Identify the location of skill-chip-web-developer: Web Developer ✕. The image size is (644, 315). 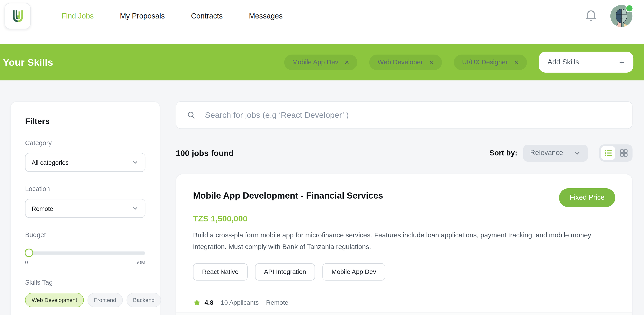
(406, 62).